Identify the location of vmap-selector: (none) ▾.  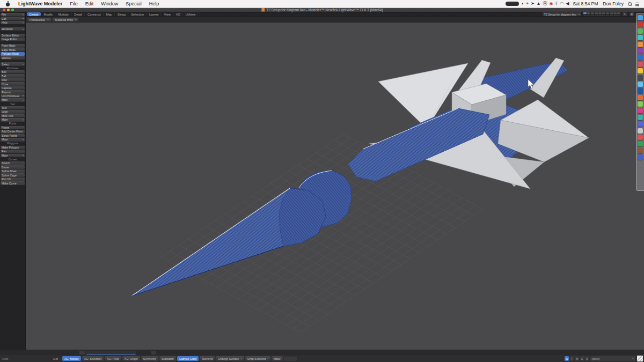
(613, 358).